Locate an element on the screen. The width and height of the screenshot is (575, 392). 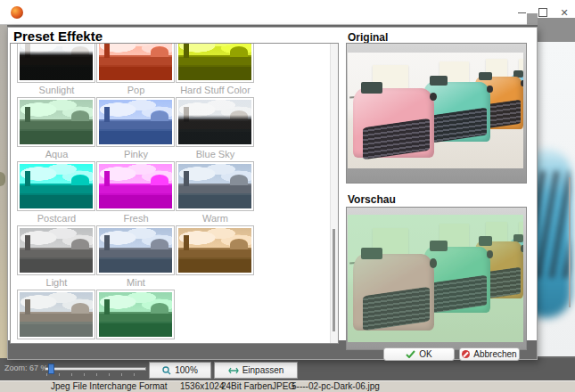
dialog-title: Preset Effekte is located at coordinates (58, 36).